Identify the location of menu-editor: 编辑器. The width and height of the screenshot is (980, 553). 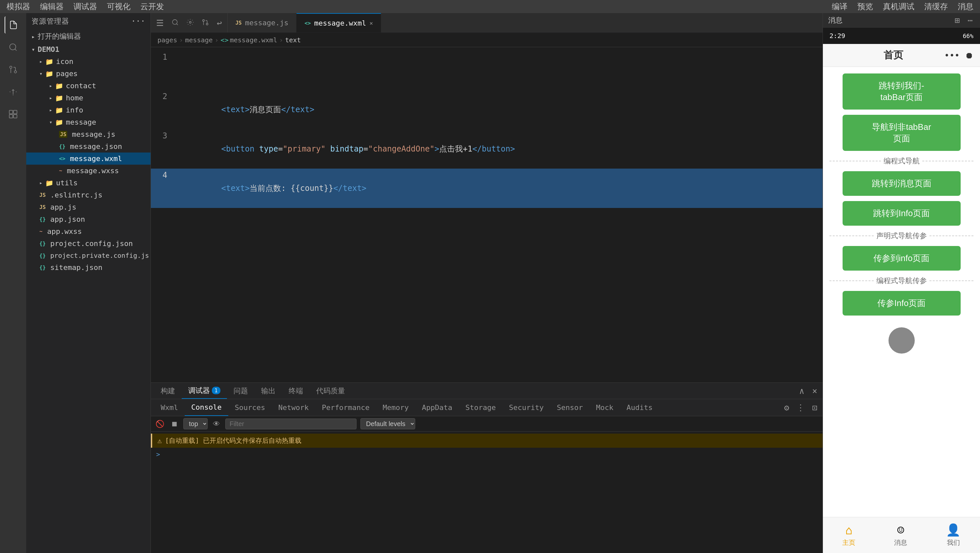
(52, 6).